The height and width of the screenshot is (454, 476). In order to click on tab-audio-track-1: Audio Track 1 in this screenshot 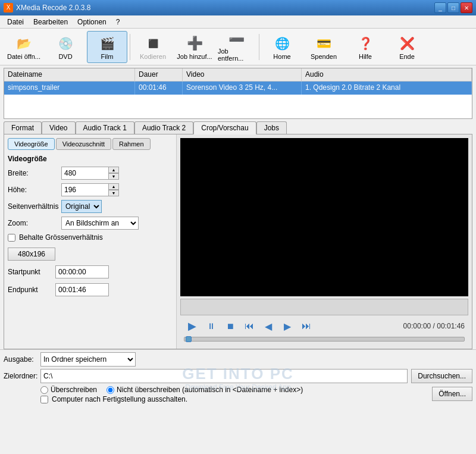, I will do `click(105, 127)`.